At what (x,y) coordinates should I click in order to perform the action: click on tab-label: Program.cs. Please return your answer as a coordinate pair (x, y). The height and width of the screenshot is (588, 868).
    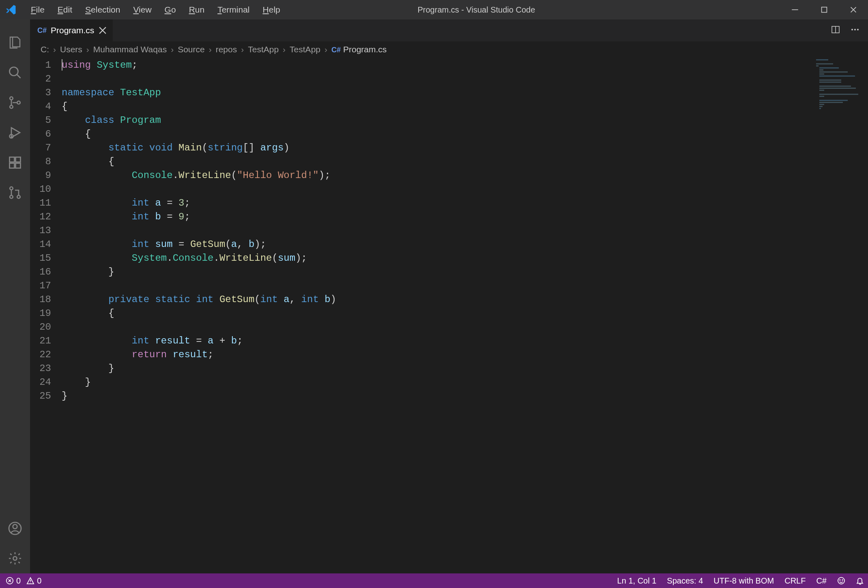
    Looking at the image, I should click on (72, 30).